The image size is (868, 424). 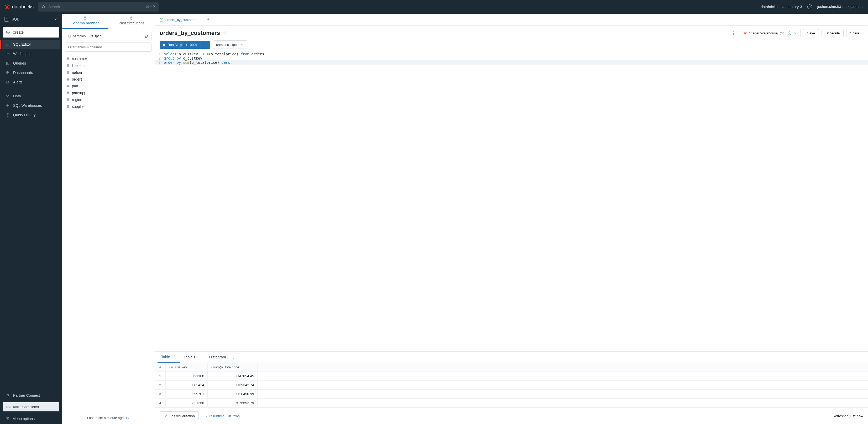 What do you see at coordinates (108, 86) in the screenshot?
I see `table-item: part` at bounding box center [108, 86].